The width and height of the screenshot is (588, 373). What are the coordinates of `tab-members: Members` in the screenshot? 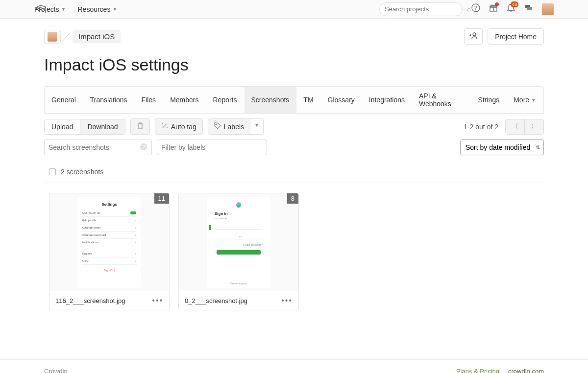 It's located at (184, 100).